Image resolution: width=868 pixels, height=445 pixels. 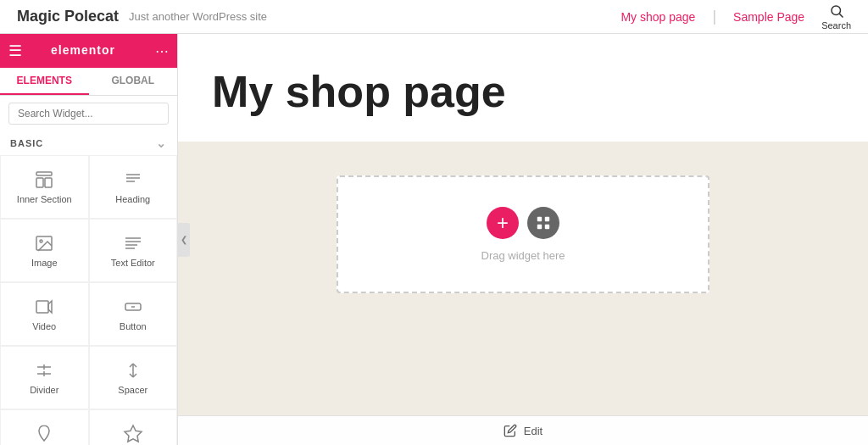 What do you see at coordinates (44, 434) in the screenshot?
I see `google-maps-icon` at bounding box center [44, 434].